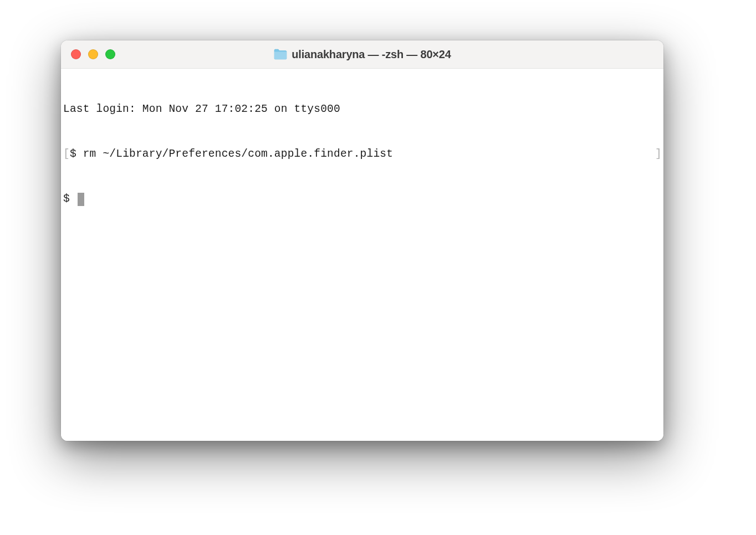 This screenshot has height=535, width=756. Describe the element at coordinates (93, 54) in the screenshot. I see `minimize-button` at that location.